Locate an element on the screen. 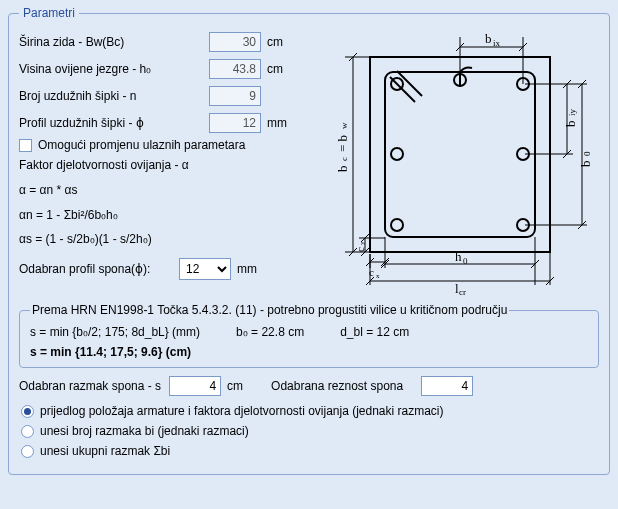  svg-text: y is located at coordinates (362, 243).